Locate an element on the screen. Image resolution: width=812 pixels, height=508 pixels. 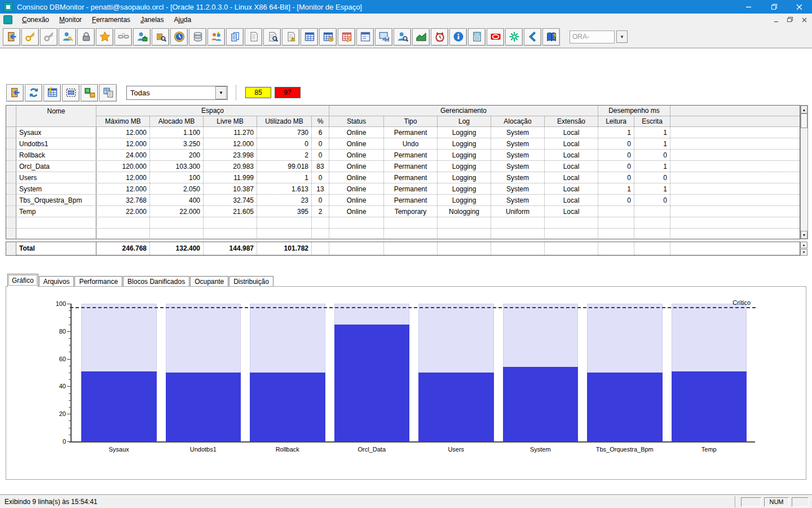
menu-ajuda: Ajuda is located at coordinates (183, 20).